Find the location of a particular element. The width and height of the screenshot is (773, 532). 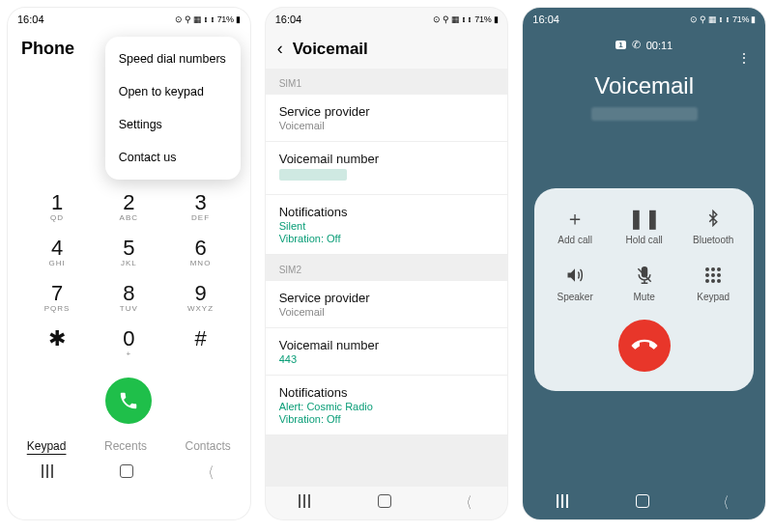

row-alert: Alert: Cosmic Radio is located at coordinates (386, 406).